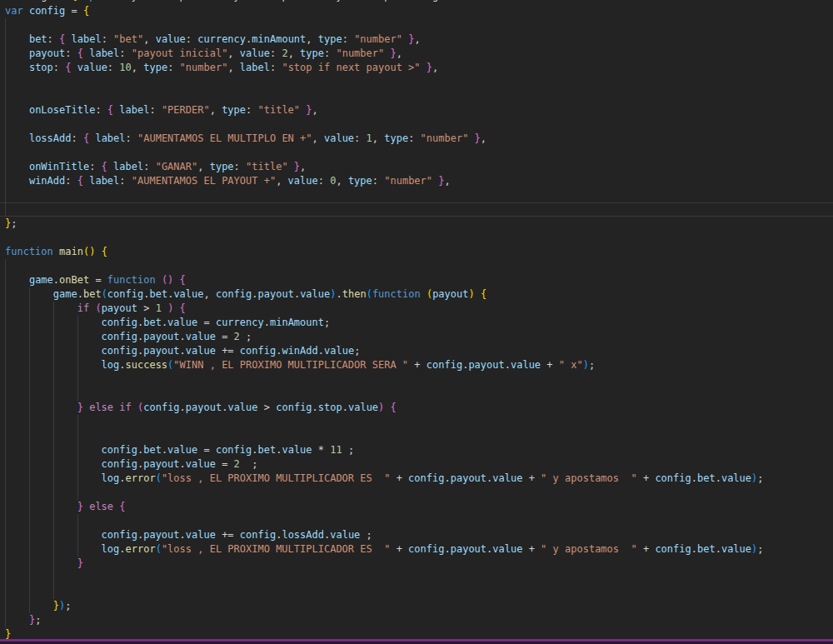  Describe the element at coordinates (416, 167) in the screenshot. I see `code-line: onWinTitle: { label: "GANAR", type: "tit…` at that location.